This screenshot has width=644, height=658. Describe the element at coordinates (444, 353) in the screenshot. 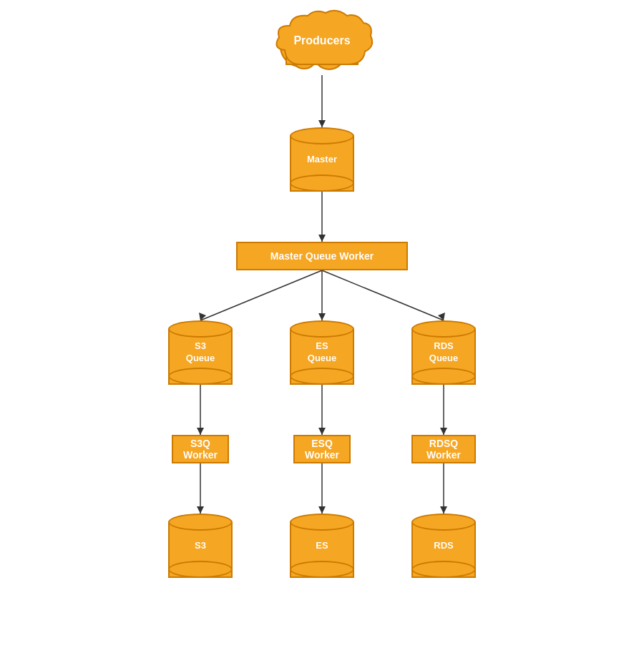

I see `rds-queue-node: RDSQueue` at that location.